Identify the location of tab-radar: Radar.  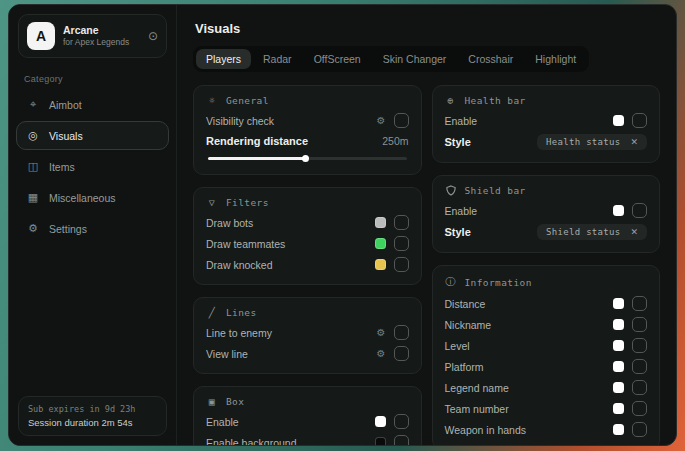
(278, 59).